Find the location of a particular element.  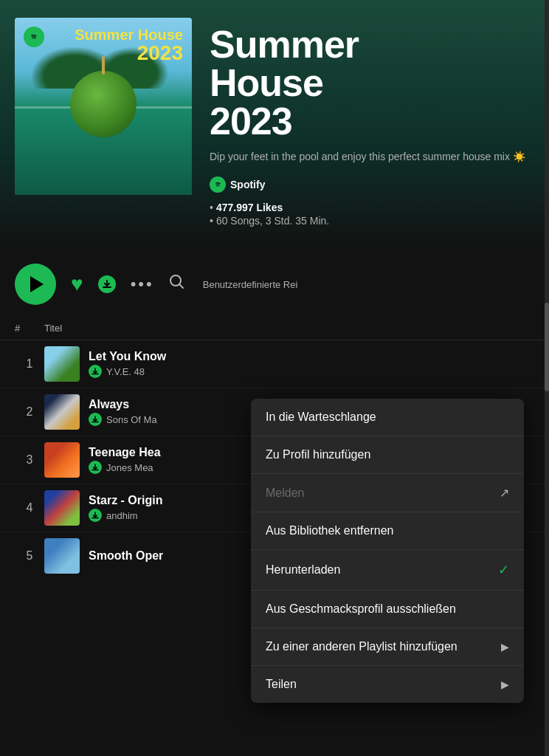

spotify-badge: Spotify is located at coordinates (238, 185).